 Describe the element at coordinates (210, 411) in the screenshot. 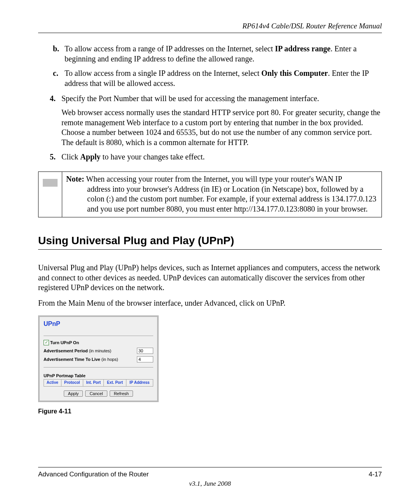

I see `figure-caption: Figure 4-11` at that location.